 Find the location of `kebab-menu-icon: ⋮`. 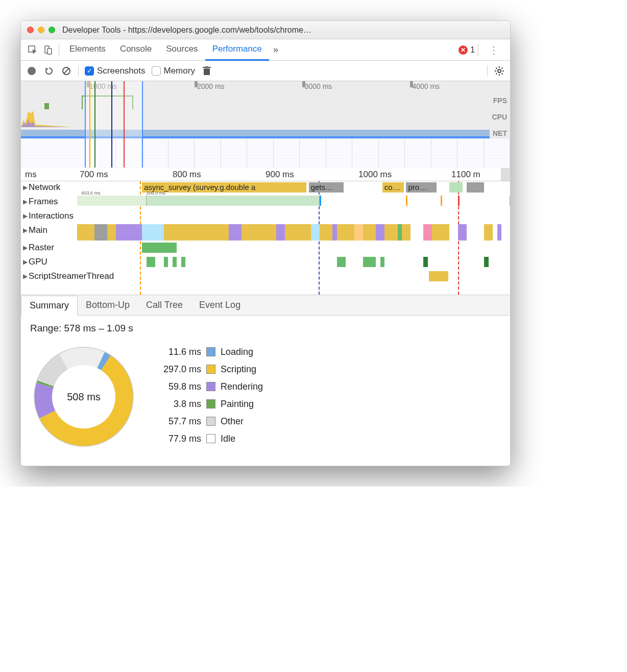

kebab-menu-icon: ⋮ is located at coordinates (494, 50).